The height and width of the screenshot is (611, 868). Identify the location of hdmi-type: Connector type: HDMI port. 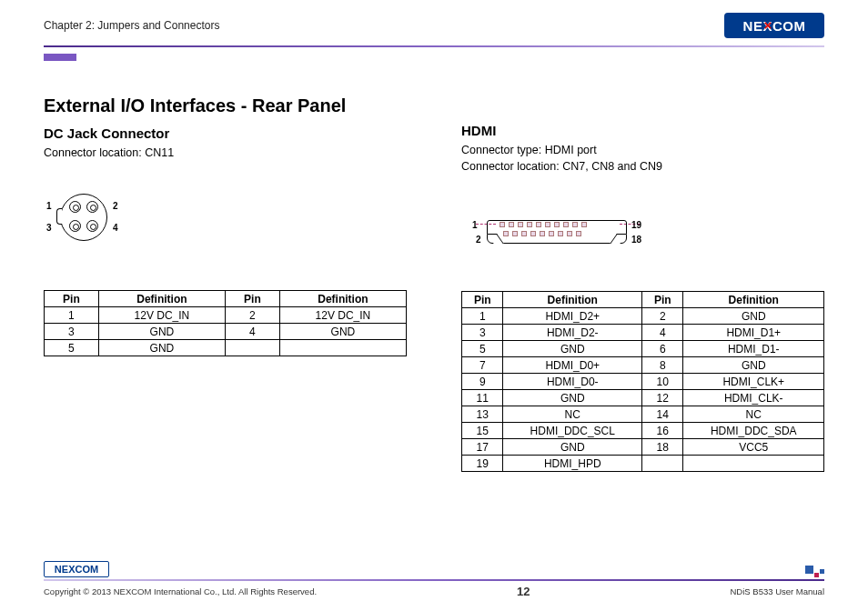
(642, 150).